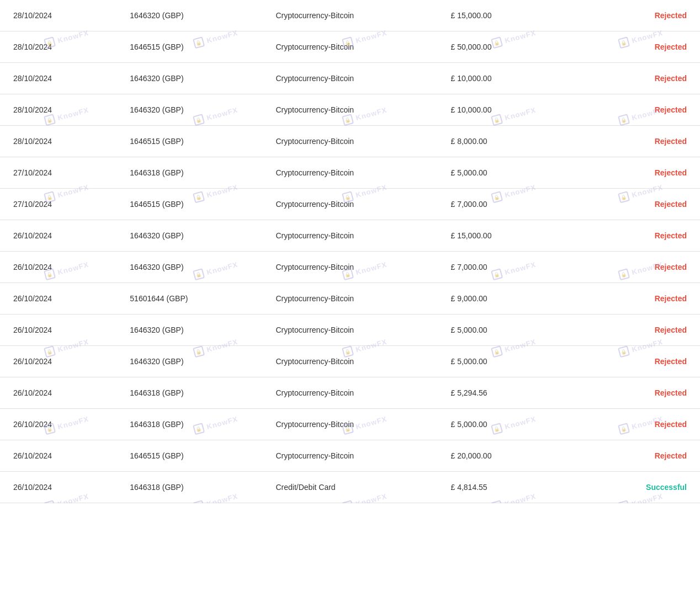 The height and width of the screenshot is (613, 700). Describe the element at coordinates (510, 488) in the screenshot. I see `row-amount: £ 4,814.55` at that location.